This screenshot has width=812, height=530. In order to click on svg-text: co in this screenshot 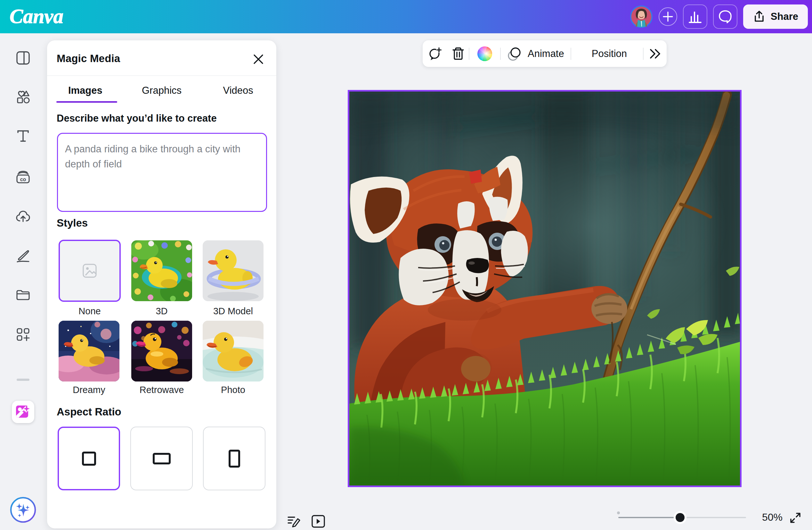, I will do `click(23, 179)`.